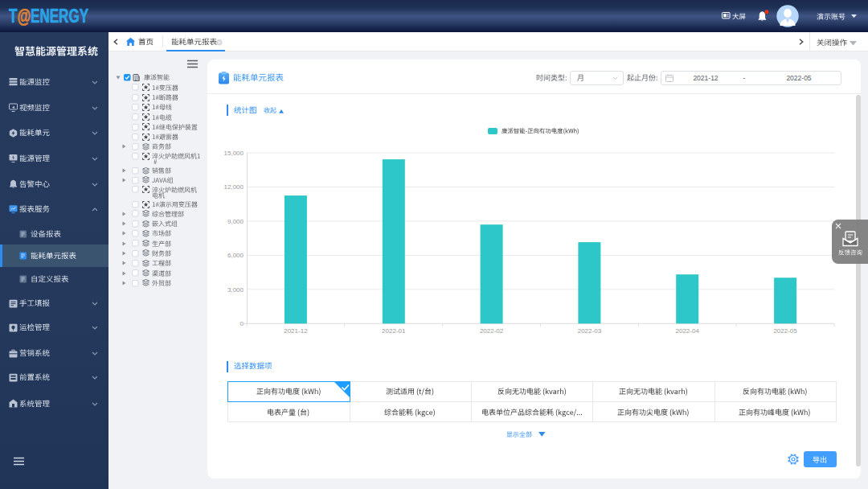 This screenshot has width=868, height=489. Describe the element at coordinates (688, 331) in the screenshot. I see `svg-text: 2022-04` at that location.